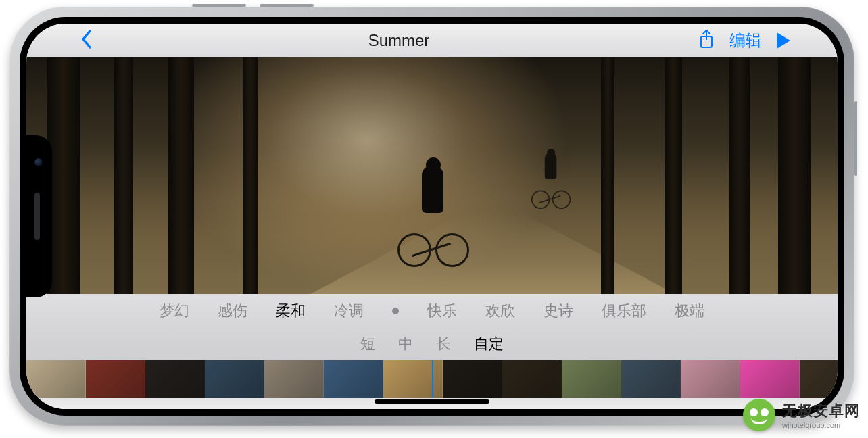 The height and width of the screenshot is (438, 868). I want to click on nav-actions: 编辑, so click(744, 41).